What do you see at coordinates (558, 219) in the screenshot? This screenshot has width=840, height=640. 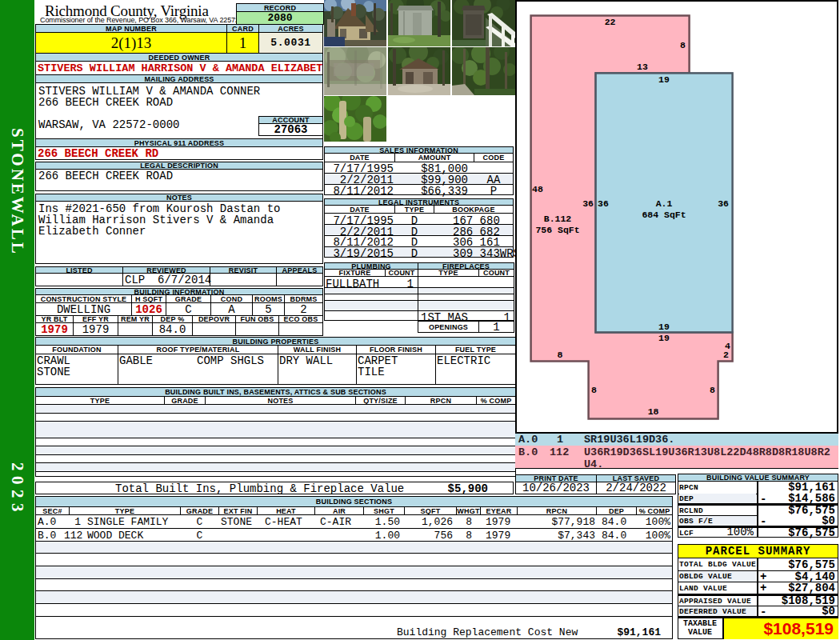 I see `svg-text: B.112` at bounding box center [558, 219].